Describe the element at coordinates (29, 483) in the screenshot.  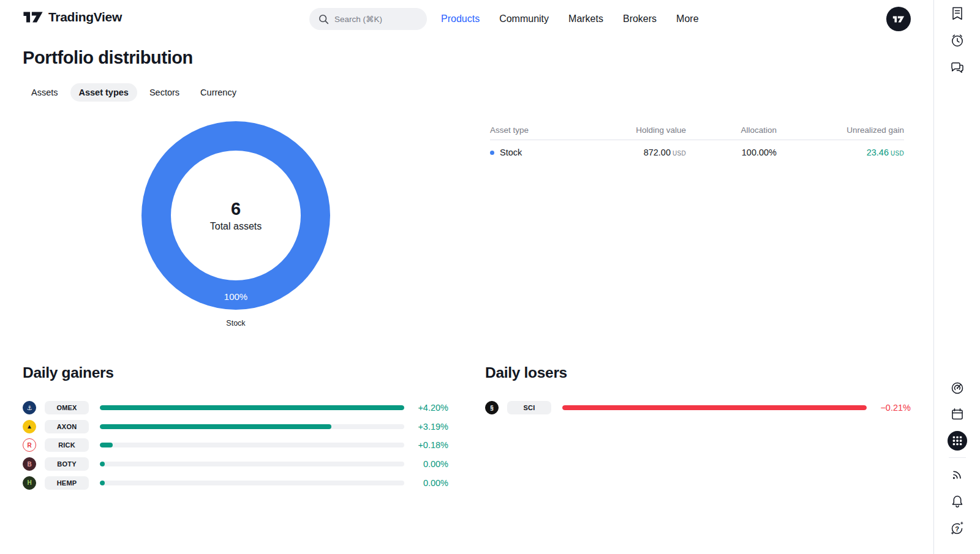
I see `hemp-logo-icon: H` at that location.